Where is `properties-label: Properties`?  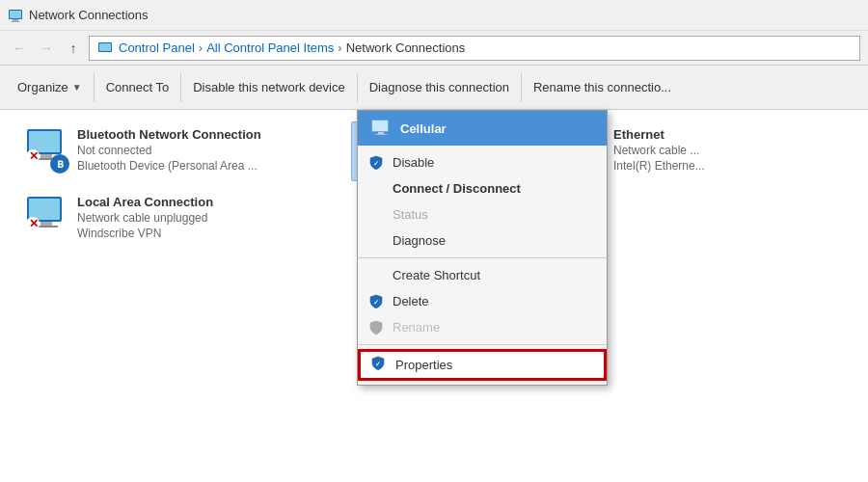
properties-label: Properties is located at coordinates (424, 364).